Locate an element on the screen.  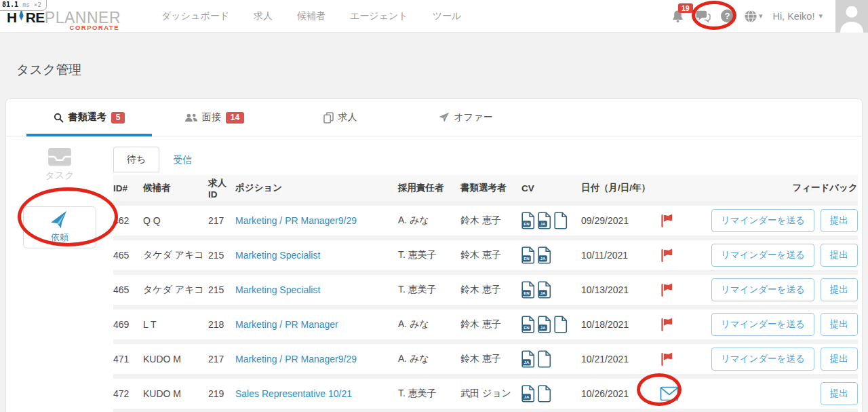
cell-id: 465 is located at coordinates (128, 290).